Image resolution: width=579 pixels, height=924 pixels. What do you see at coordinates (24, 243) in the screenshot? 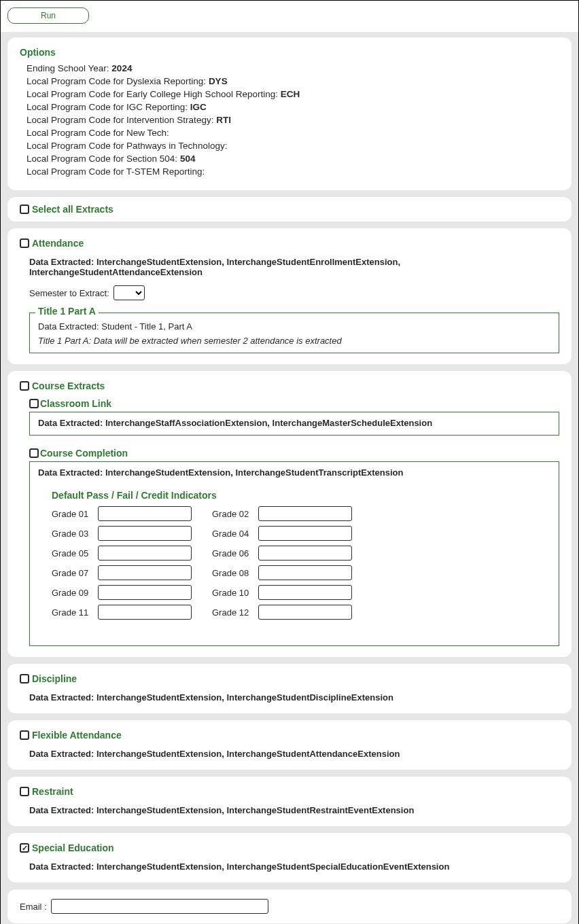
I see `attendance-checkbox` at bounding box center [24, 243].